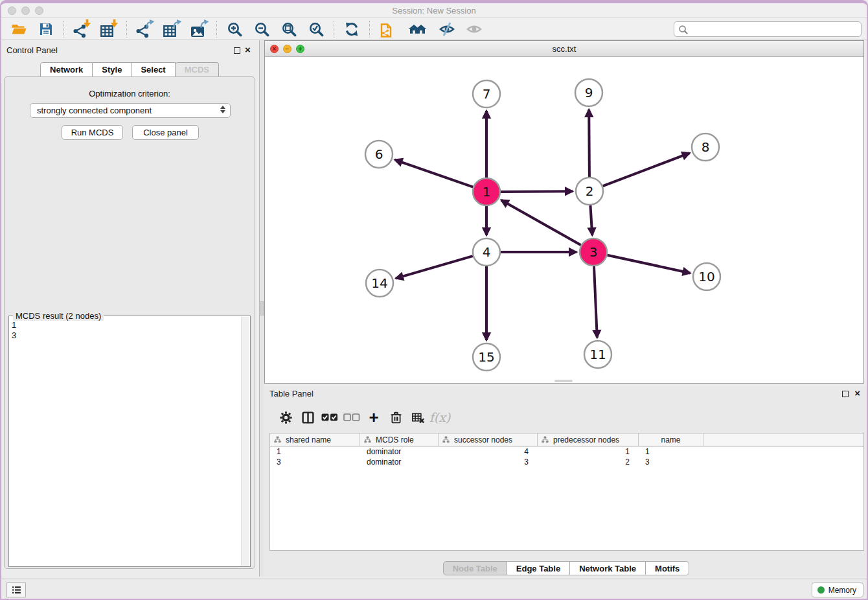 The image size is (868, 600). What do you see at coordinates (19, 29) in the screenshot?
I see `open-session-button` at bounding box center [19, 29].